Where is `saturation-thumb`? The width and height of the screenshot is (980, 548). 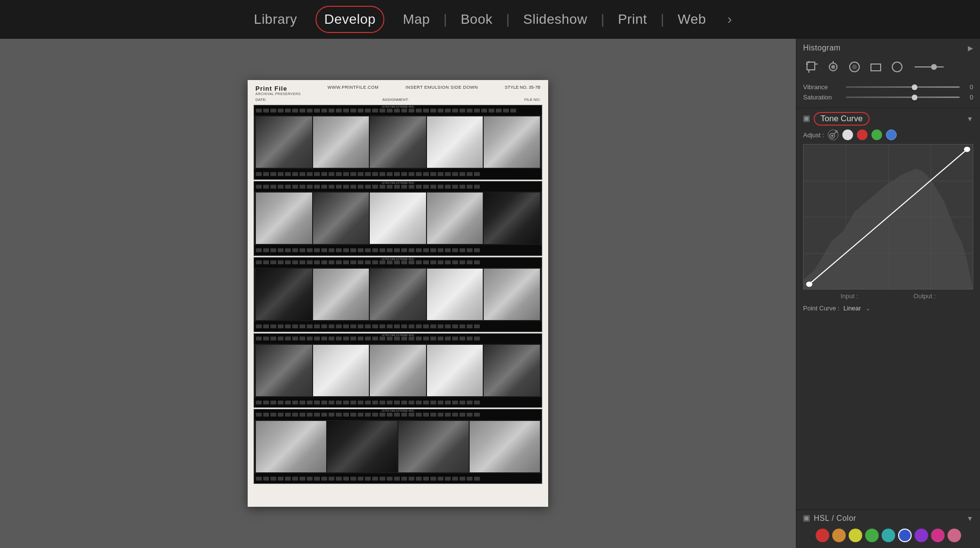
saturation-thumb is located at coordinates (915, 97).